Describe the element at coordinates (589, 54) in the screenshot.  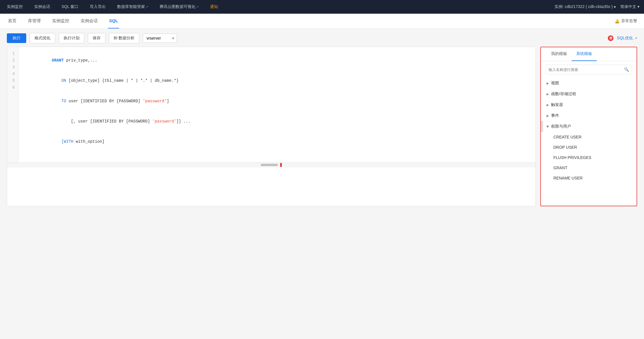
I see `panel-tabs: 我的模板 系统模板` at that location.